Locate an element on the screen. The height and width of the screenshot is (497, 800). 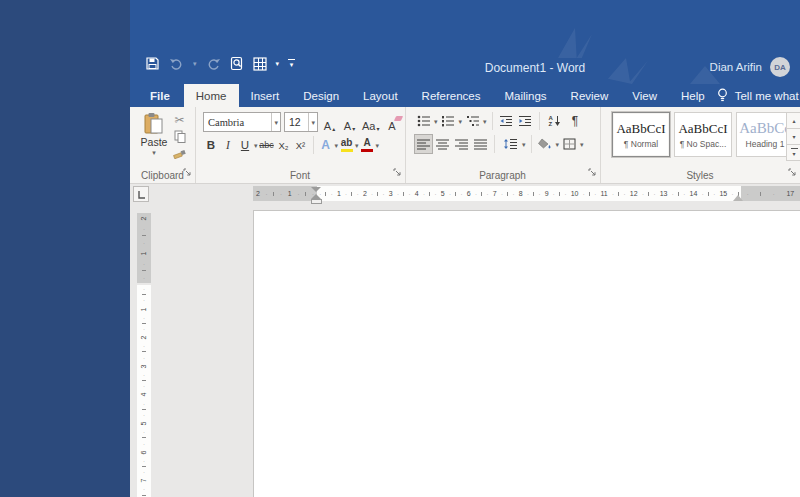
borders-icon is located at coordinates (570, 144).